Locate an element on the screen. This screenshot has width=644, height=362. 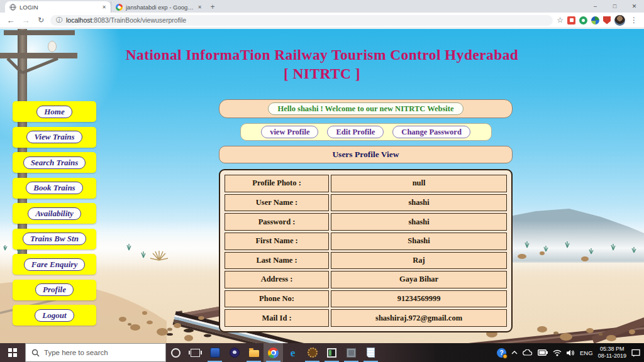
sidebar-item-label: Home is located at coordinates (54, 112).